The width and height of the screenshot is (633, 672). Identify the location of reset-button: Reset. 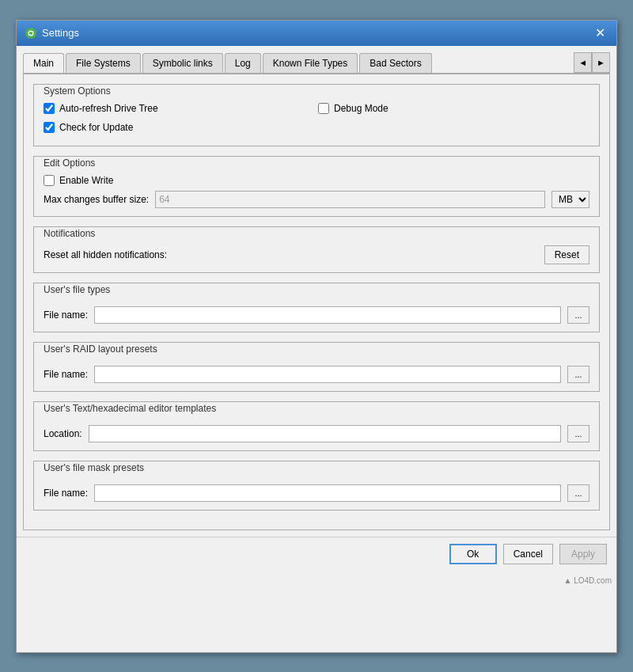
(567, 255).